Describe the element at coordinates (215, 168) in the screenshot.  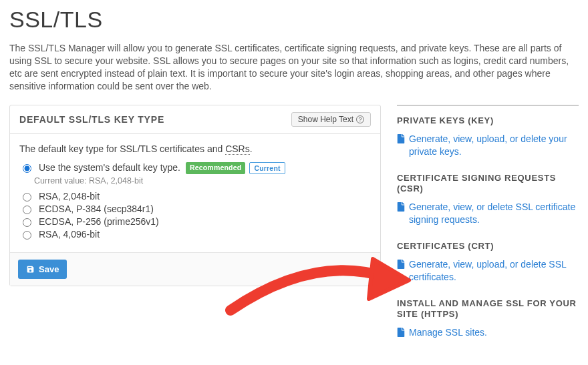
I see `recommended-badge: Recommended` at that location.